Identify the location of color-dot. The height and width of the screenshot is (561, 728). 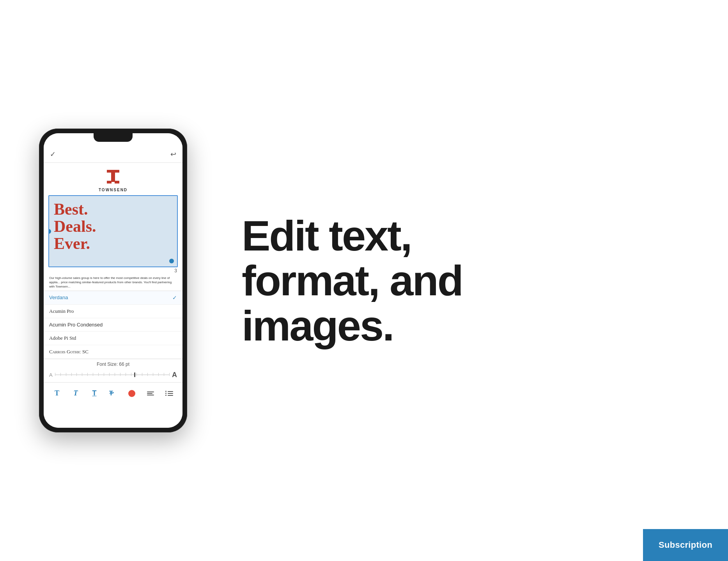
(132, 393).